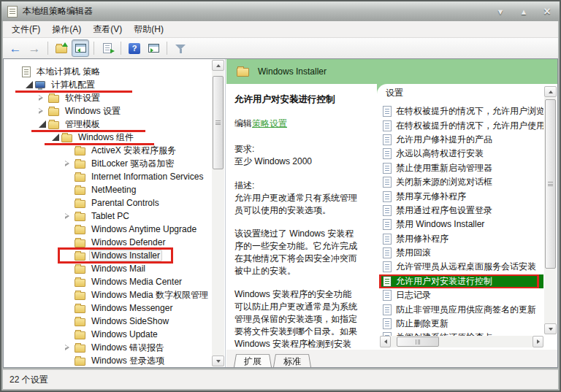 This screenshot has height=392, width=561. What do you see at coordinates (66, 29) in the screenshot?
I see `menu-item: 操作(A)` at bounding box center [66, 29].